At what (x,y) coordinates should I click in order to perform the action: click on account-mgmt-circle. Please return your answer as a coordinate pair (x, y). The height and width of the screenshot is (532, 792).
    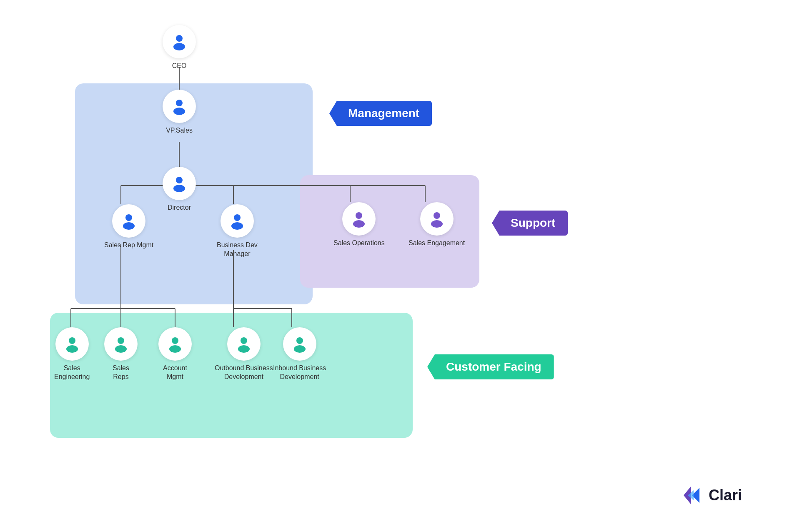
    Looking at the image, I should click on (175, 344).